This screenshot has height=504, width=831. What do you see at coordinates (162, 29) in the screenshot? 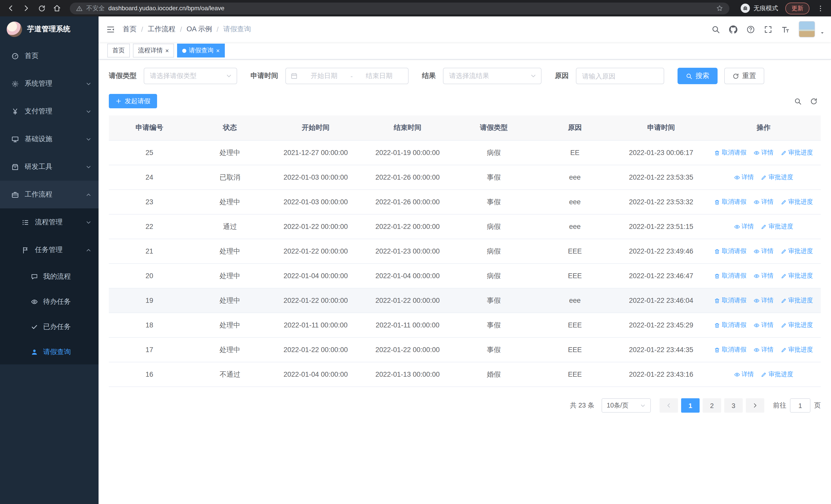
I see `breadcrumb-item-workflow: 工作流程` at bounding box center [162, 29].